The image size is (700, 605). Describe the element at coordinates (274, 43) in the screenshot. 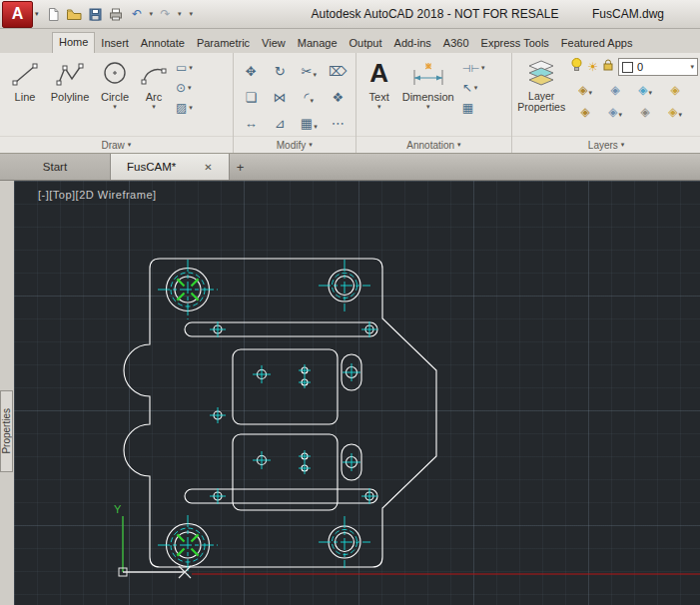

I see `ribbon-tab-view: View` at that location.